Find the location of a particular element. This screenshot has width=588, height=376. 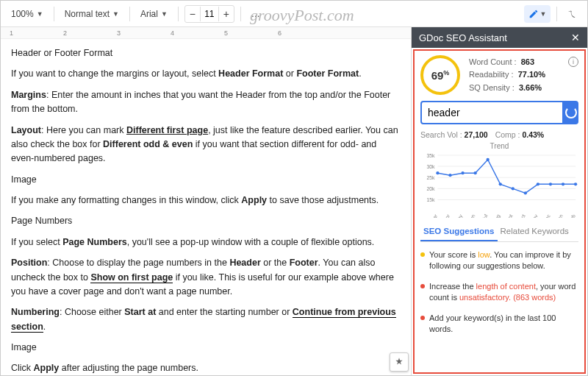

paragraph: Header or Footer Format is located at coordinates (206, 53).